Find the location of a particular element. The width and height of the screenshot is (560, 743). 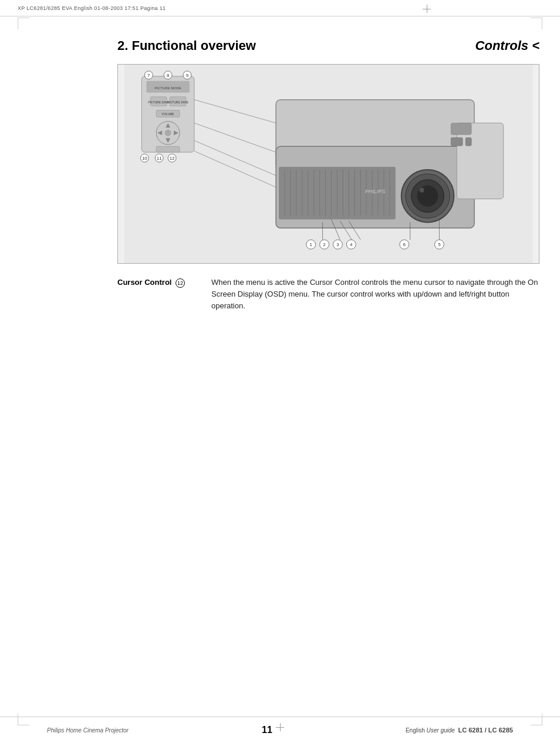

footer-product-name: Philips Home Cinema Projector is located at coordinates (88, 731).